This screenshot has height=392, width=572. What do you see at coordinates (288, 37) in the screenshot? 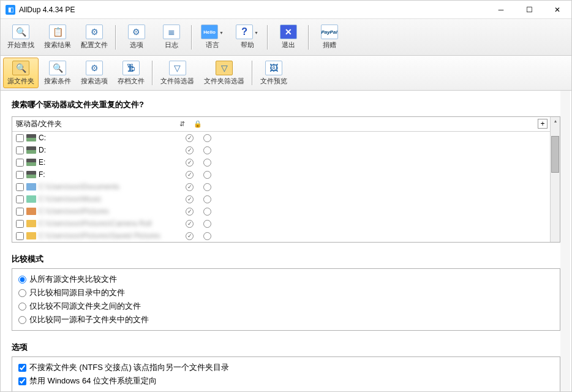
I see `exit-button: ✕ 退出` at bounding box center [288, 37].